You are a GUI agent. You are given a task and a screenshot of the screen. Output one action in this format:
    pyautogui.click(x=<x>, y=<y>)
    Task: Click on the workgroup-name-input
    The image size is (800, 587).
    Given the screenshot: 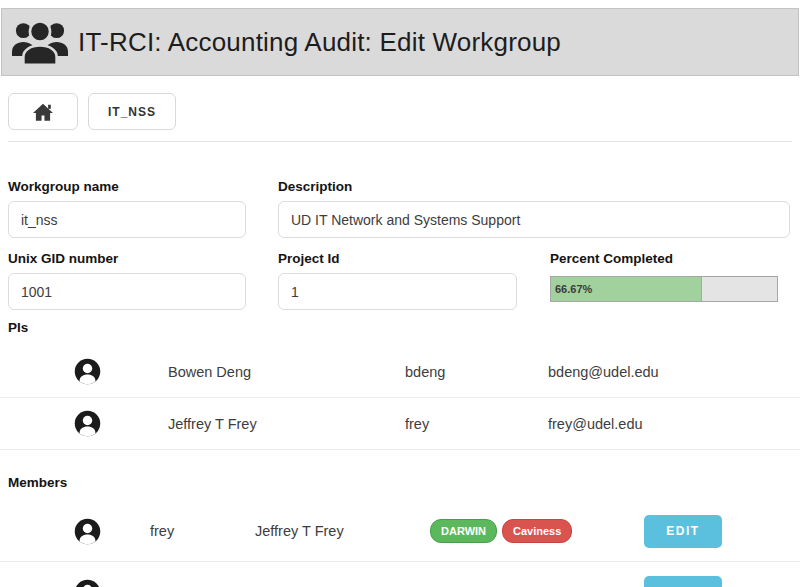 What is the action you would take?
    pyautogui.click(x=127, y=220)
    